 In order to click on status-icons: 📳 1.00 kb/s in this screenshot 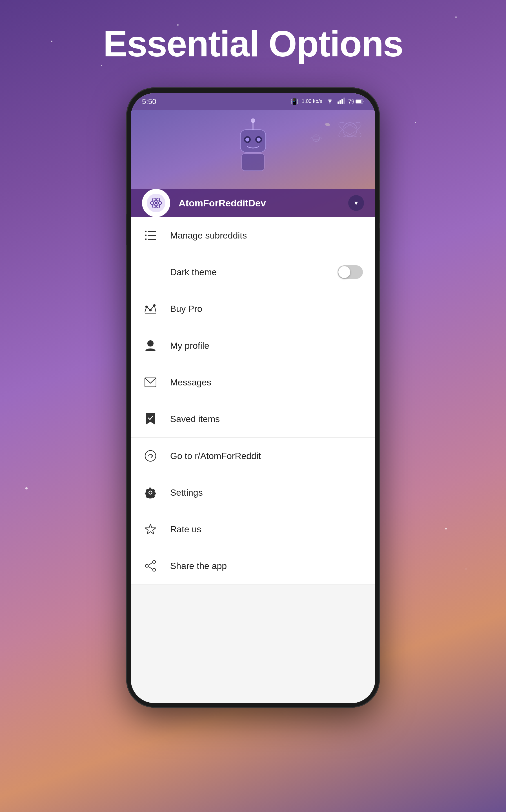, I will do `click(327, 101)`.